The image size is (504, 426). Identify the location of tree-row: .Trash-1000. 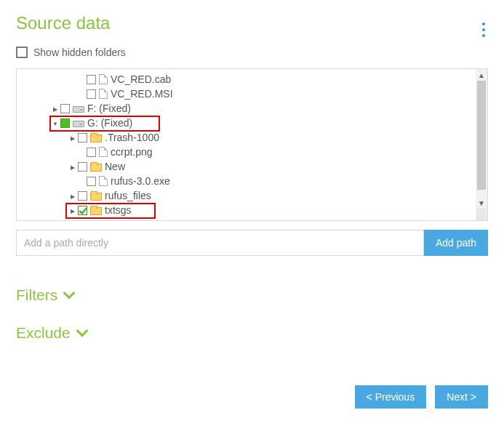
(252, 137).